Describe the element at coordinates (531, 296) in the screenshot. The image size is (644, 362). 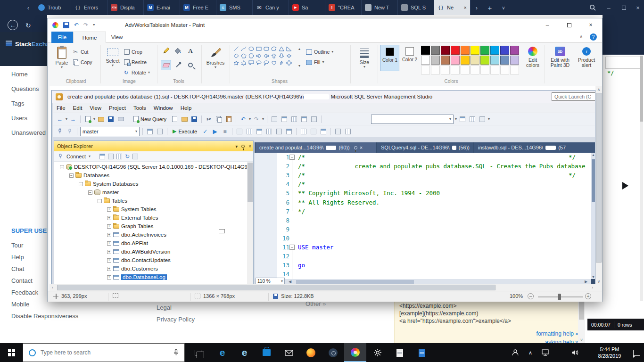
I see `zoom-out-button: –` at that location.